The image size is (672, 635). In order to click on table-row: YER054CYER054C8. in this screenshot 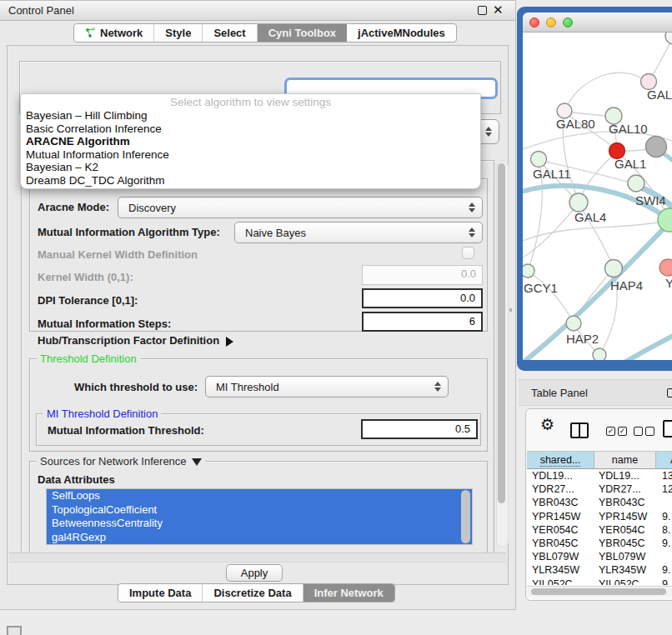, I will do `click(599, 530)`.